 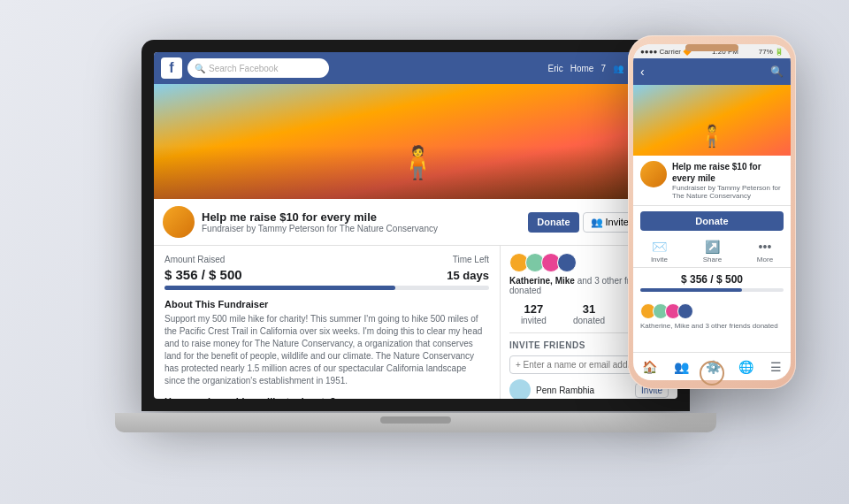 What do you see at coordinates (554, 223) in the screenshot?
I see `donate-button: Donate` at bounding box center [554, 223].